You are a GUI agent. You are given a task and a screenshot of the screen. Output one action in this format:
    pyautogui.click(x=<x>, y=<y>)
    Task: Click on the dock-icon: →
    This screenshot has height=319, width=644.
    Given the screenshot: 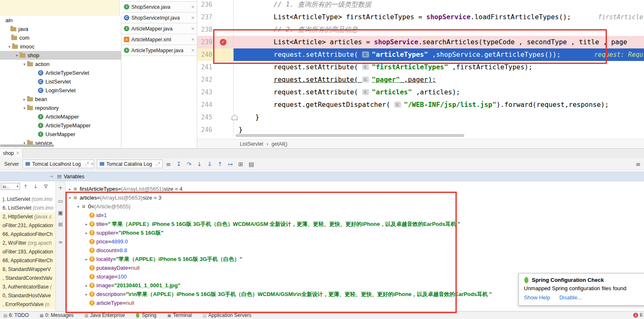 What is the action you would take?
    pyautogui.click(x=51, y=176)
    